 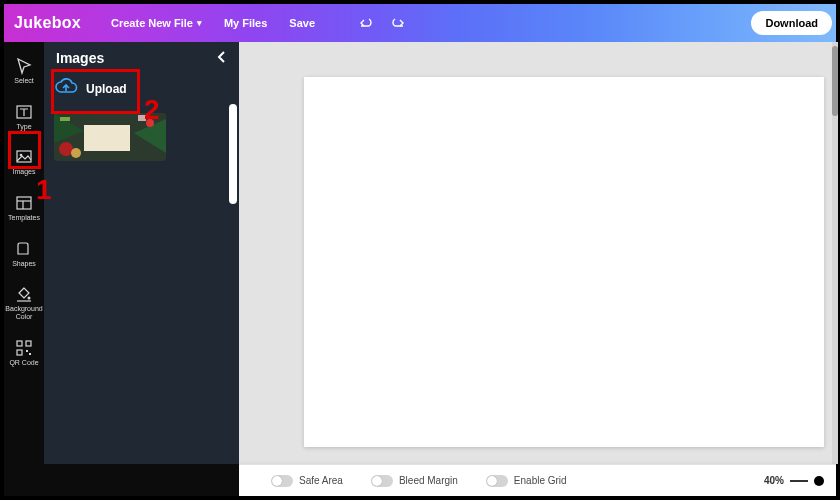 What do you see at coordinates (122, 480) in the screenshot?
I see `bottom-left-filler` at bounding box center [122, 480].